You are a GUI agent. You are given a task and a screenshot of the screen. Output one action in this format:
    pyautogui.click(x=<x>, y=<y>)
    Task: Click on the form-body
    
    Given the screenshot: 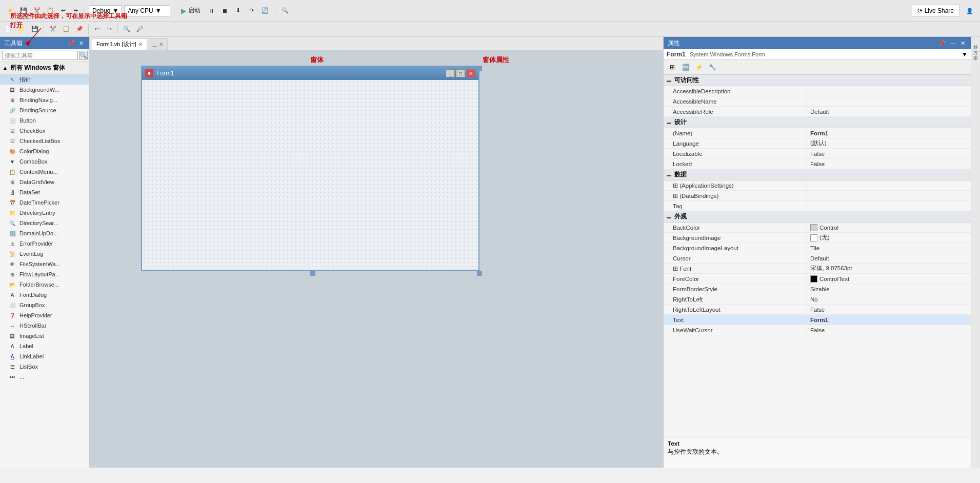 What is the action you would take?
    pyautogui.click(x=310, y=175)
    